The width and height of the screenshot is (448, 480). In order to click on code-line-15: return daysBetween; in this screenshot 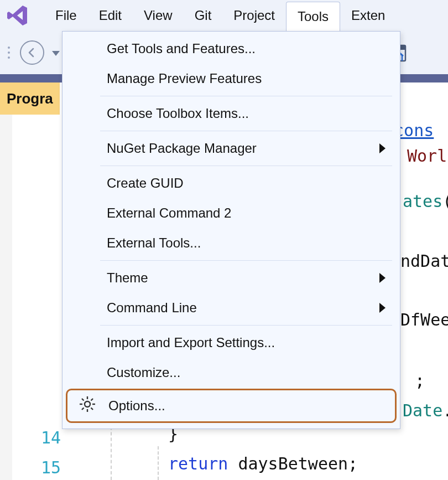, I will do `click(263, 464)`.